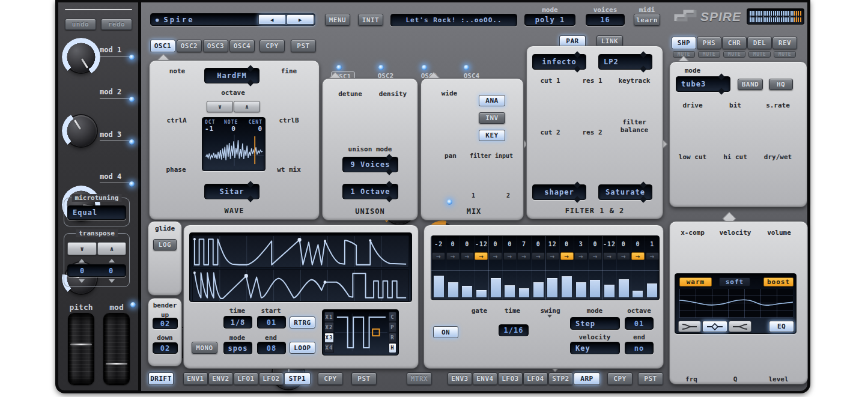 This screenshot has height=397, width=868. I want to click on arp-octave-display: 01, so click(639, 323).